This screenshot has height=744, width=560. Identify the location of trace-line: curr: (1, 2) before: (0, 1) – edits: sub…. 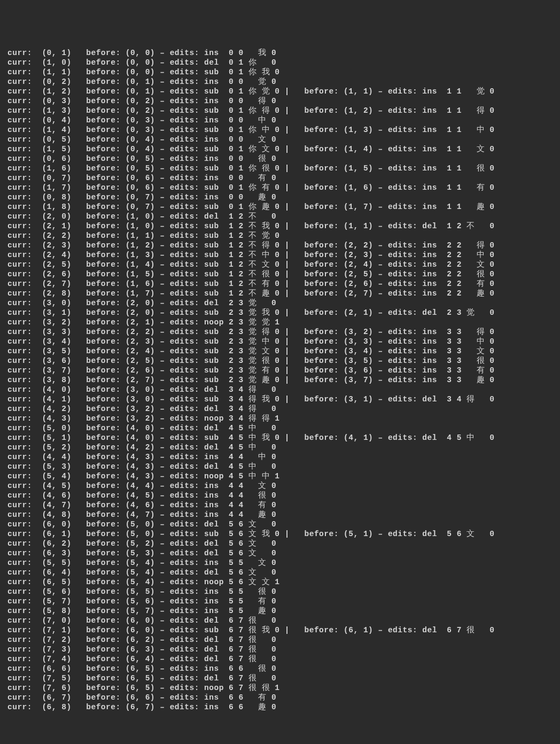
(280, 111).